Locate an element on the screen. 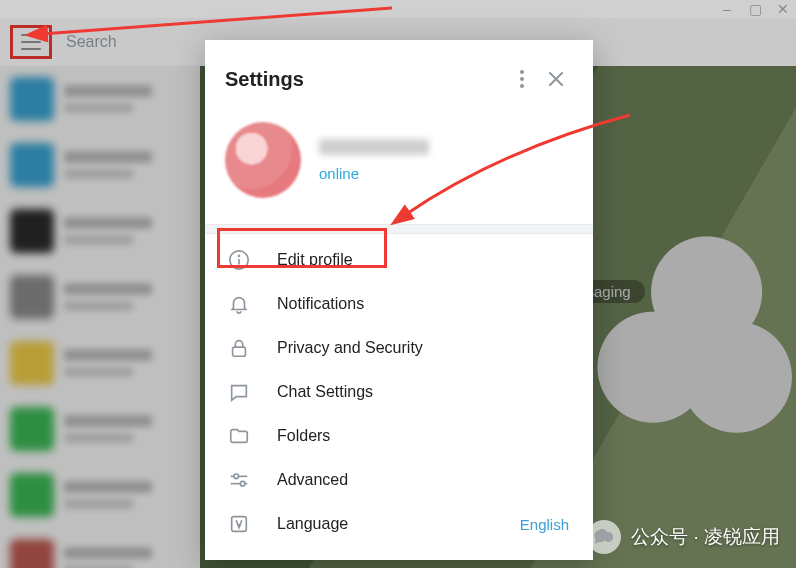 Image resolution: width=796 pixels, height=568 pixels. language-icon is located at coordinates (239, 524).